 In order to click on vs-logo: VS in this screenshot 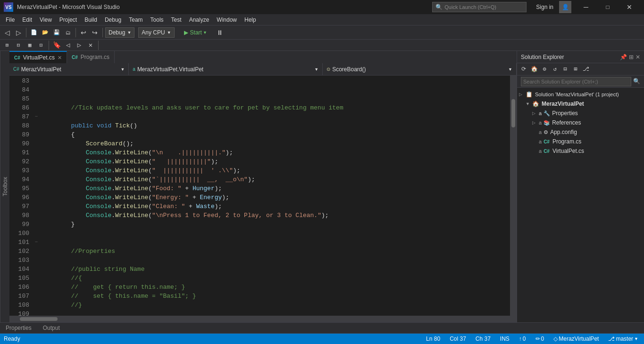, I will do `click(8, 7)`.